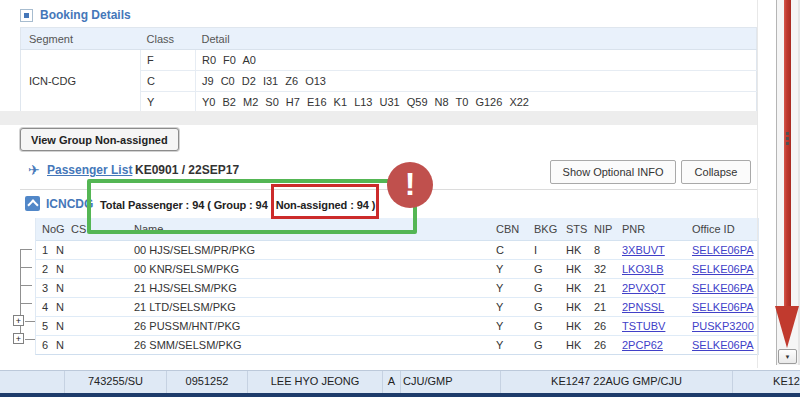 The height and width of the screenshot is (402, 800). I want to click on name-cell: 26 SMM/SELSM/PKG, so click(307, 345).